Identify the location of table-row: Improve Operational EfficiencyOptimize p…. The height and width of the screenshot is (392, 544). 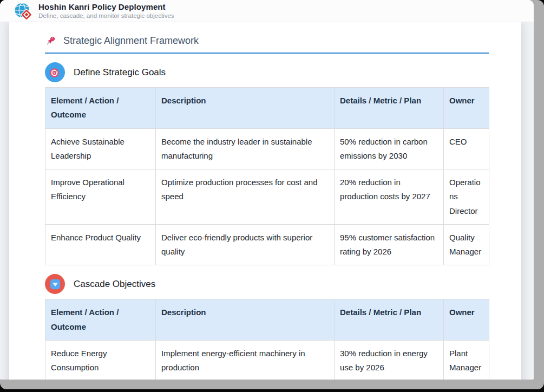
(267, 197).